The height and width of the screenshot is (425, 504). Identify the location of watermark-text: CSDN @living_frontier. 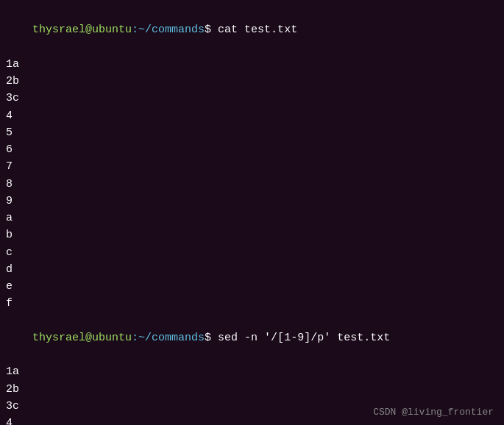
(433, 412).